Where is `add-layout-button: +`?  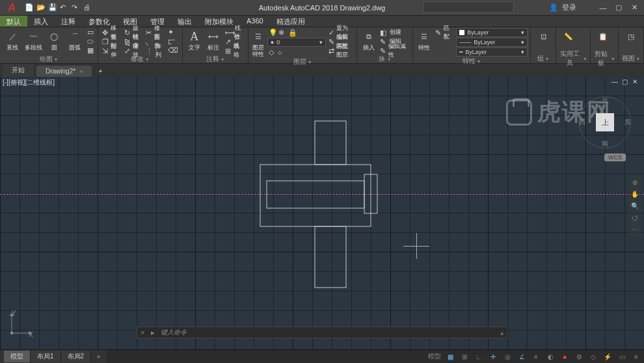
add-layout-button: + is located at coordinates (98, 356).